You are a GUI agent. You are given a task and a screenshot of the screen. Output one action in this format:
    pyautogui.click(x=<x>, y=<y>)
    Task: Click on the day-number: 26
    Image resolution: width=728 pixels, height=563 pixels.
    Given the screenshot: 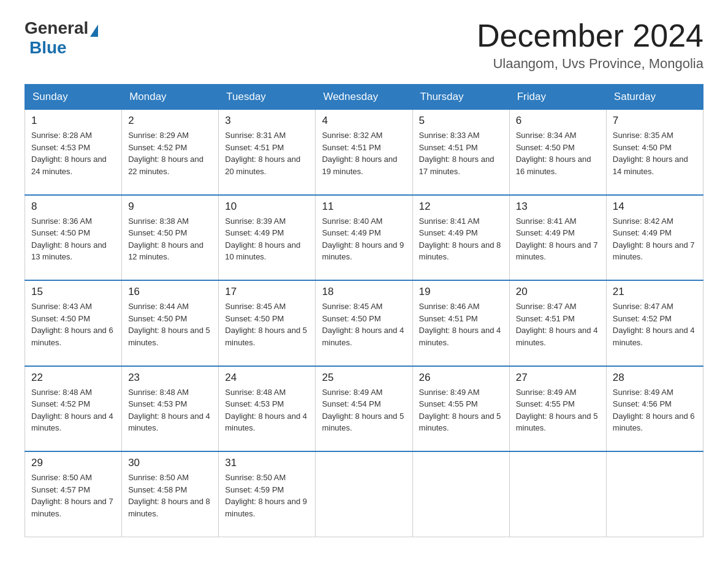 What is the action you would take?
    pyautogui.click(x=461, y=378)
    